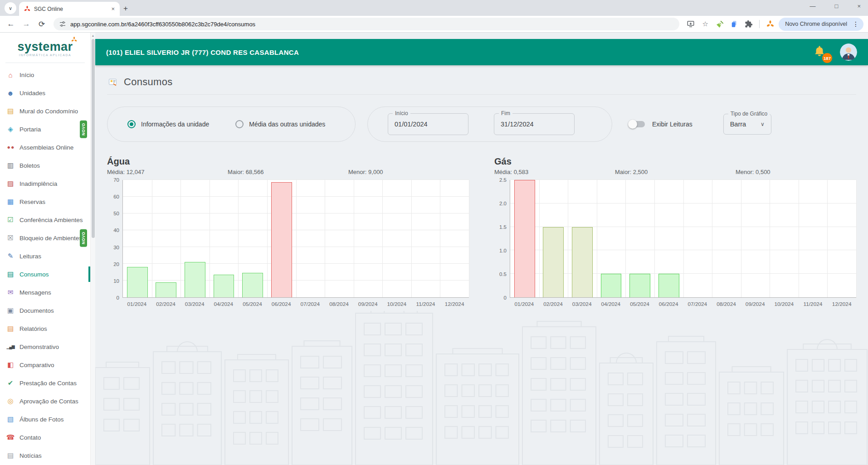  What do you see at coordinates (63, 24) in the screenshot?
I see `site-settings-icon` at bounding box center [63, 24].